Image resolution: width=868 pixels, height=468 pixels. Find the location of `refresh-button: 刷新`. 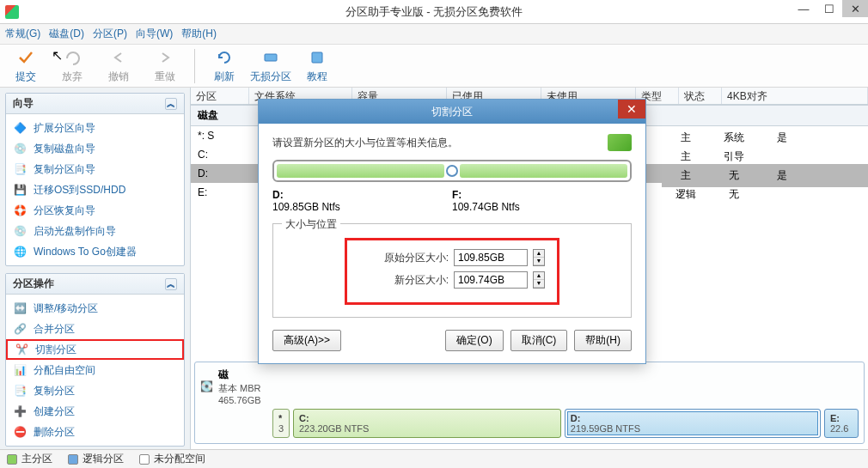

refresh-button: 刷新 is located at coordinates (224, 66).